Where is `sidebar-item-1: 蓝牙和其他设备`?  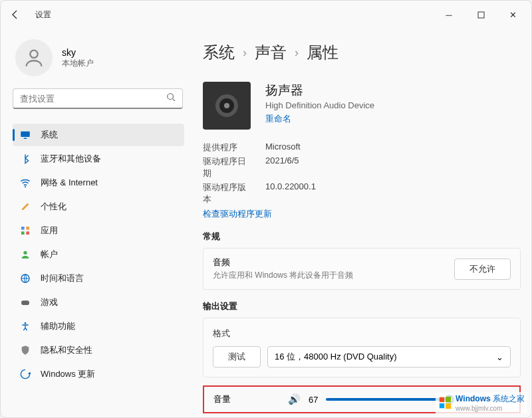 sidebar-item-1: 蓝牙和其他设备 is located at coordinates (98, 159).